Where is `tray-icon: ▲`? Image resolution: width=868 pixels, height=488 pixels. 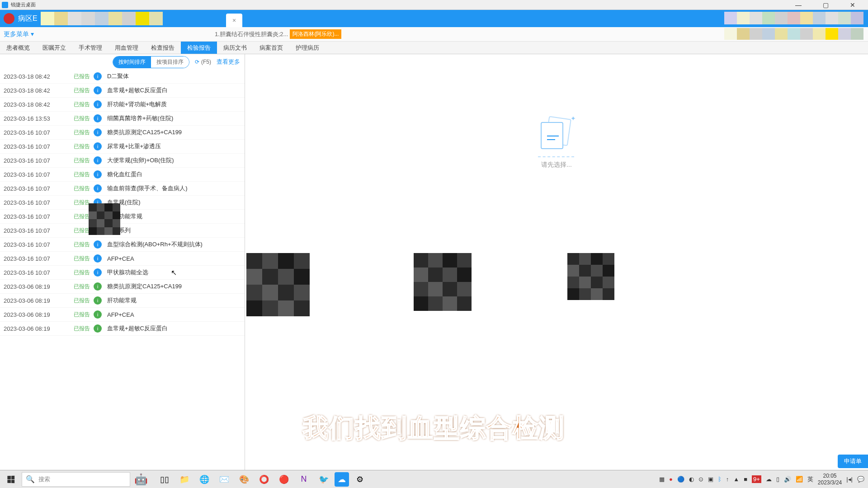 tray-icon: ▲ is located at coordinates (736, 479).